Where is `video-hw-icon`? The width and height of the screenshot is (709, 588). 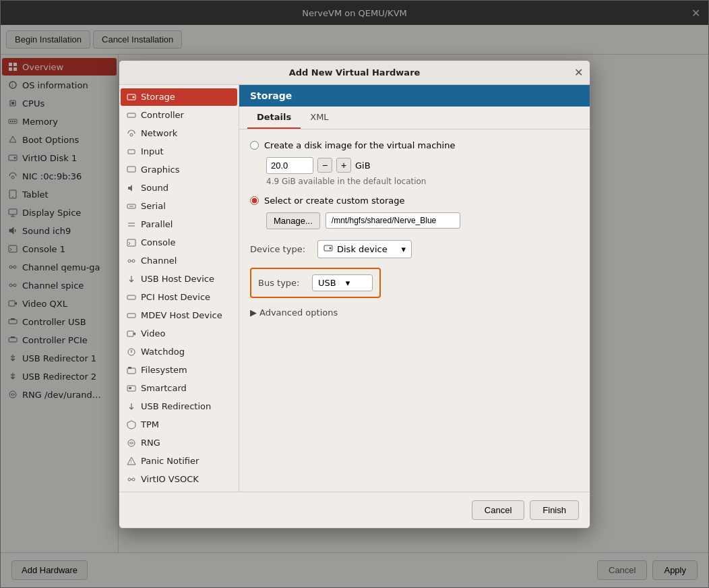
video-hw-icon is located at coordinates (131, 334).